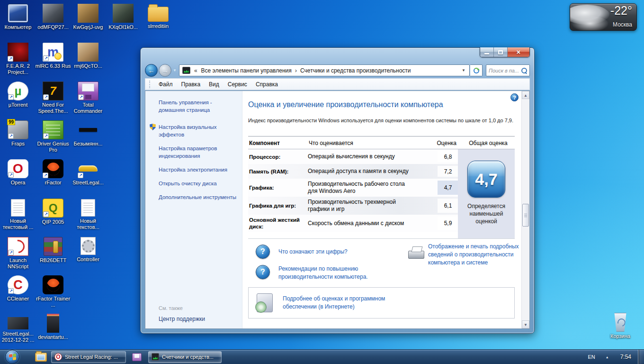 The width and height of the screenshot is (644, 364). What do you see at coordinates (18, 105) in the screenshot?
I see `desktop-icon-label: µTorrent` at bounding box center [18, 105].